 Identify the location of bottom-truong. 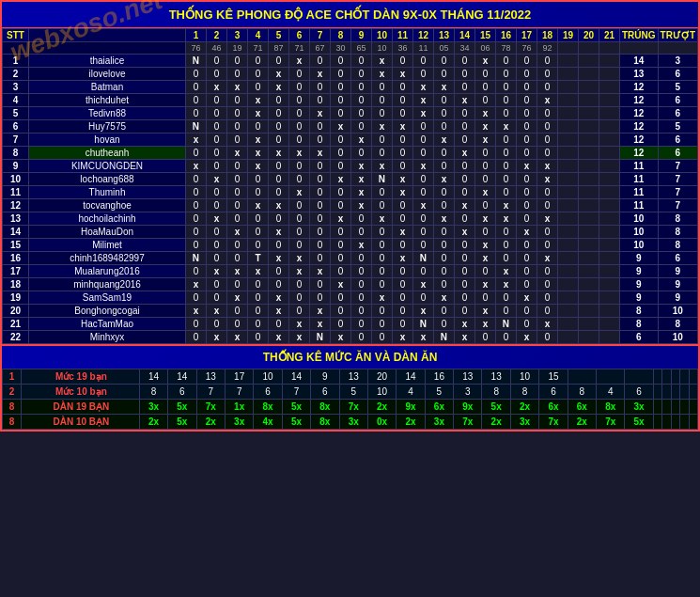
(684, 422).